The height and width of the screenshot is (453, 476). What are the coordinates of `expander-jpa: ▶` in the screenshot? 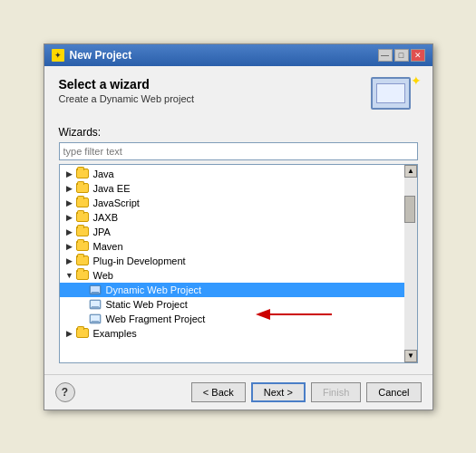 It's located at (70, 232).